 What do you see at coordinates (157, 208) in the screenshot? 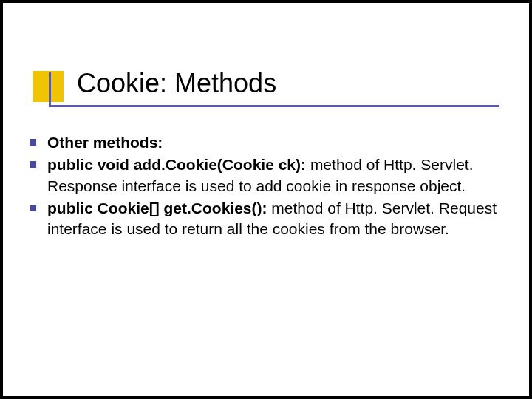
I see `bullet-bold: public Cookie[] get.Cookies():` at bounding box center [157, 208].